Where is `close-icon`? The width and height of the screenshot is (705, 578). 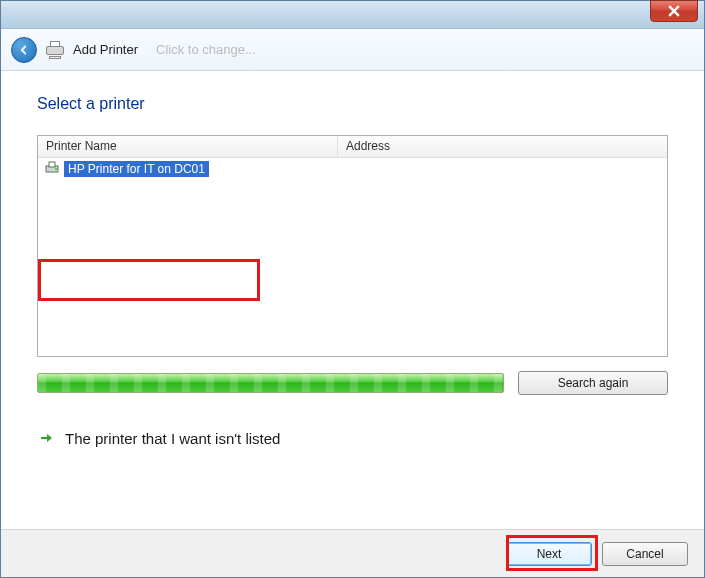 close-icon is located at coordinates (674, 11).